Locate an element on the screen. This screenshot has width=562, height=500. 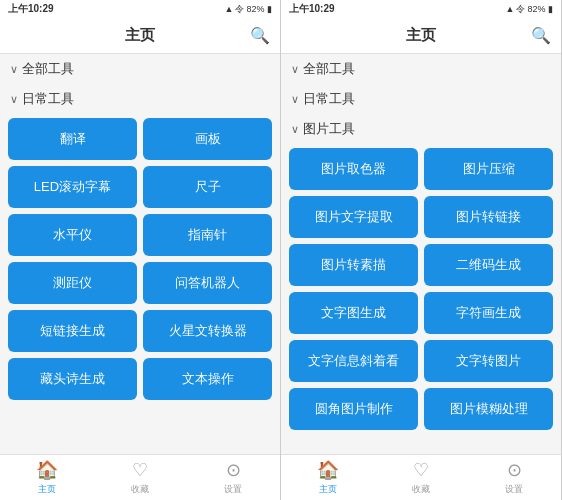
tool-button-文本操作: 文本操作 is located at coordinates (208, 379).